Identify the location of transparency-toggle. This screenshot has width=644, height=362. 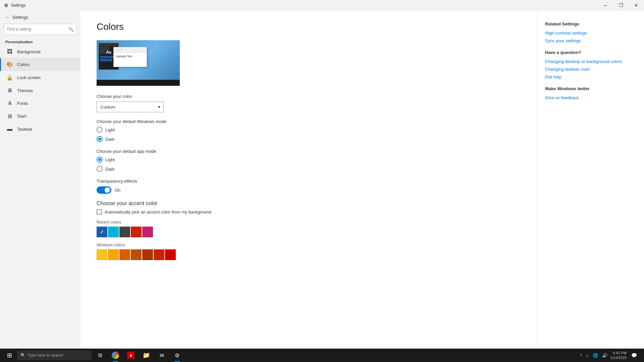
(104, 190).